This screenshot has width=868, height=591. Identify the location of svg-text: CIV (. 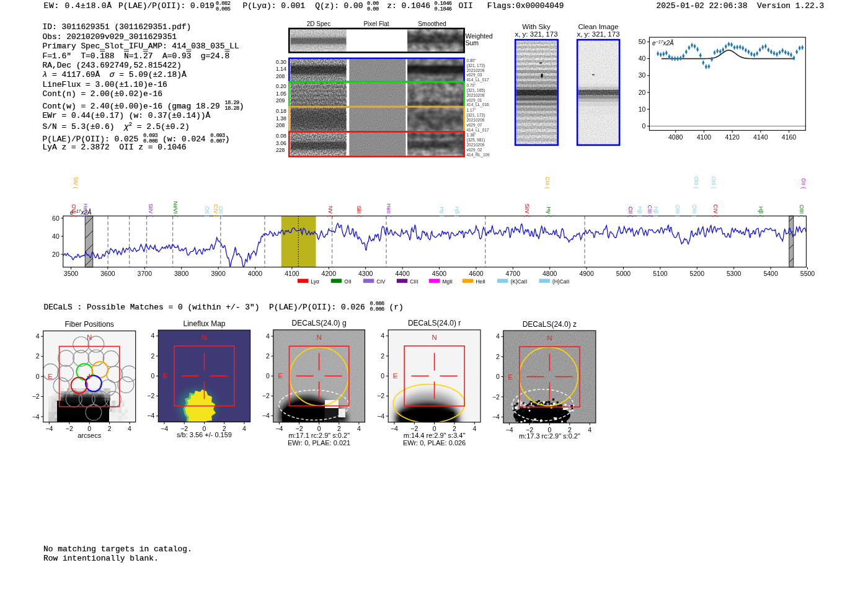
(715, 211).